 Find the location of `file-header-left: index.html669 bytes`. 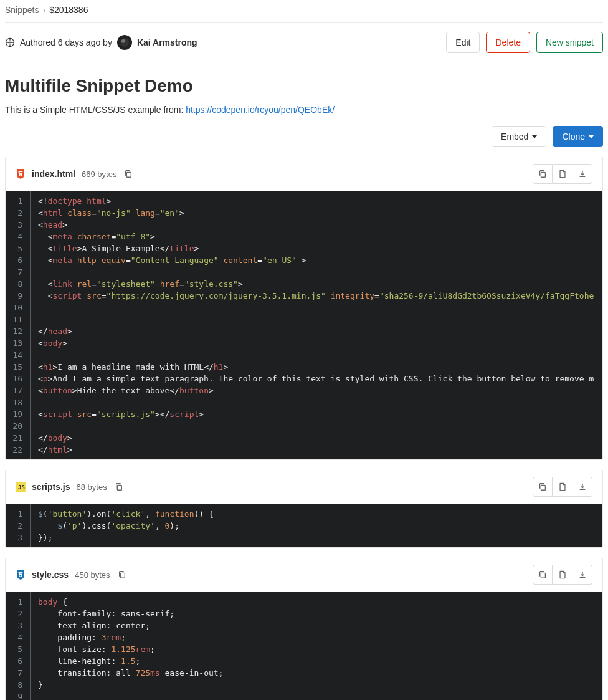

file-header-left: index.html669 bytes is located at coordinates (75, 174).